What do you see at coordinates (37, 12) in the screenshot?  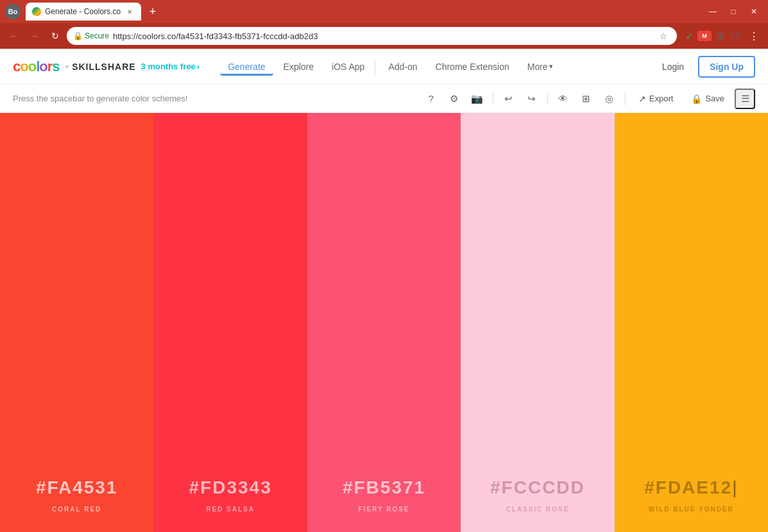 I see `tab-favicon` at bounding box center [37, 12].